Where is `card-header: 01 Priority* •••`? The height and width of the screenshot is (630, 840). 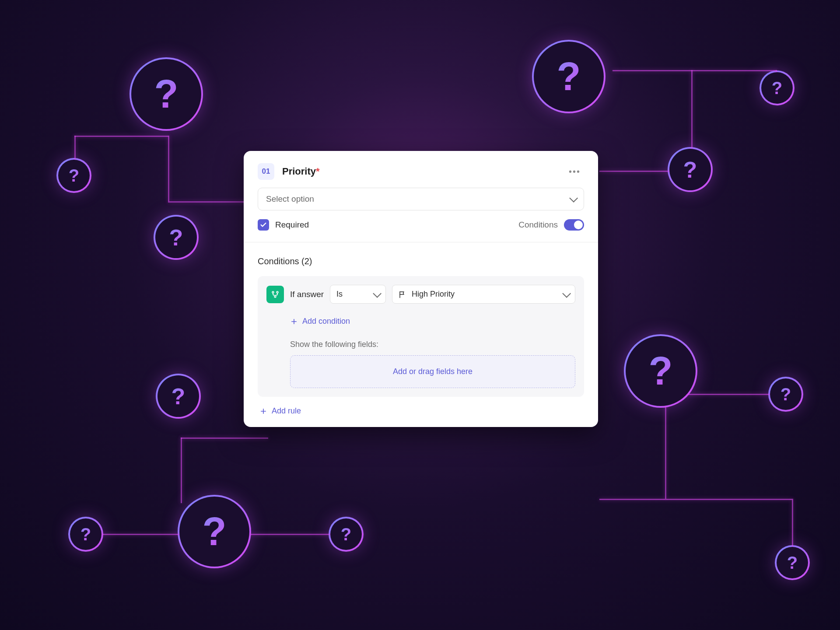 card-header: 01 Priority* ••• is located at coordinates (421, 169).